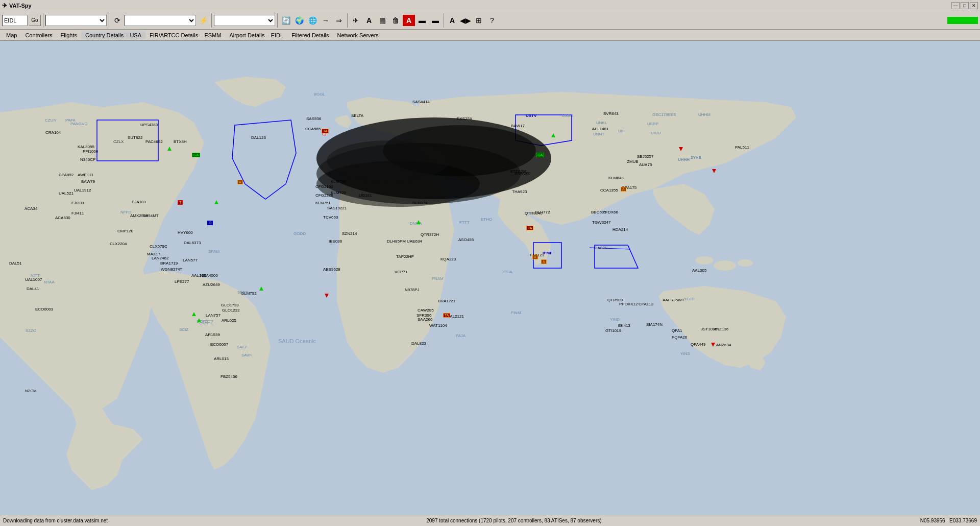 This screenshot has height=526, width=980. Describe the element at coordinates (422, 20) in the screenshot. I see `bar-icon-1: ▬` at that location.